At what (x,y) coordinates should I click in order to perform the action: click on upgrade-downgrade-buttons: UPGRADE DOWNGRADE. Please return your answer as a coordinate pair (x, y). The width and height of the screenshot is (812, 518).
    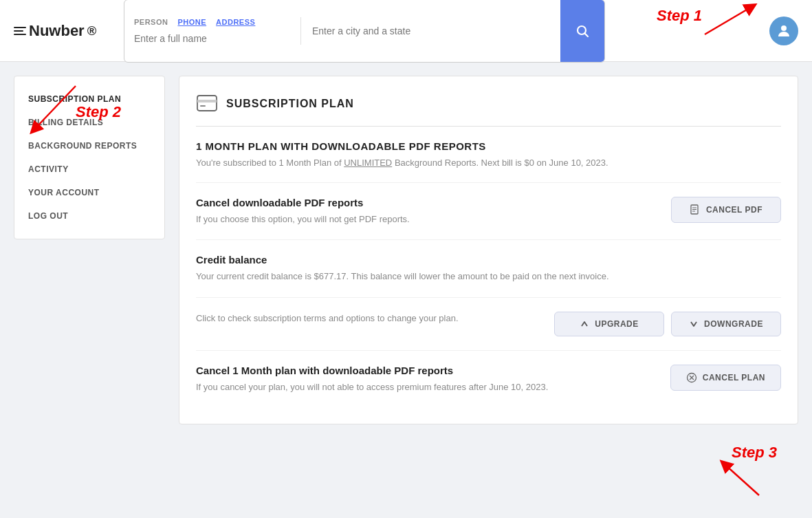
    Looking at the image, I should click on (668, 324).